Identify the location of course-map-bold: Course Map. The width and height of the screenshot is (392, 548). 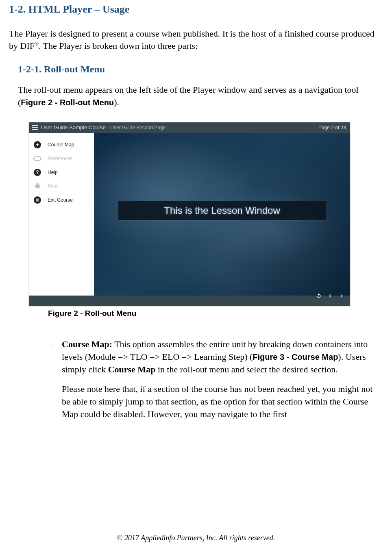
(132, 369).